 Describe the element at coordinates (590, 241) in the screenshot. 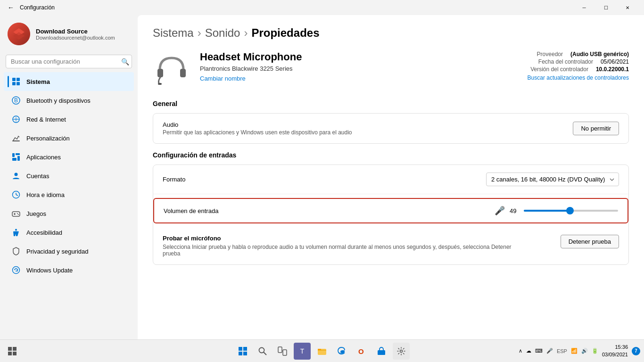

I see `detener-prueba-button: Detener prueba` at that location.